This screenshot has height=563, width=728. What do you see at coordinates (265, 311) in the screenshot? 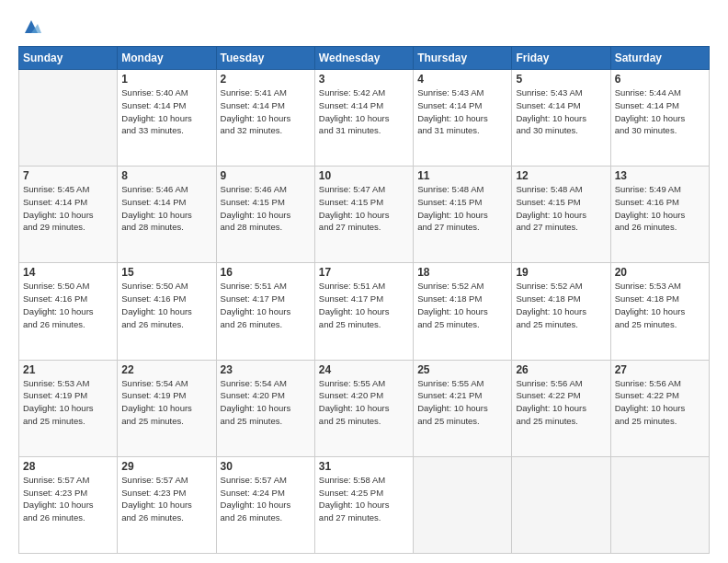
I see `calendar-cell: 16Sunrise: 5:51 AMSunset: 4:17 PMDayligh…` at bounding box center [265, 311].